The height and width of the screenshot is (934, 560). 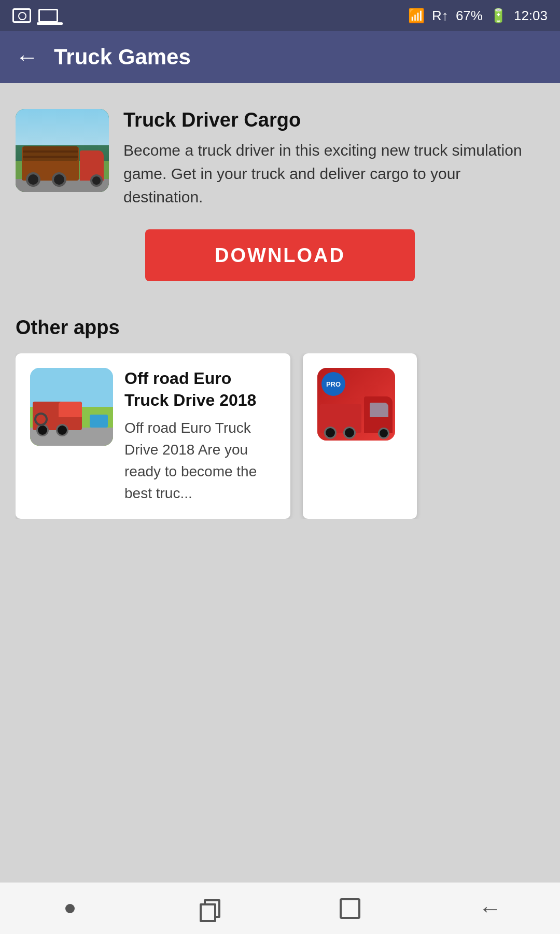 I want to click on back-arrow-icon: ←, so click(x=490, y=909).